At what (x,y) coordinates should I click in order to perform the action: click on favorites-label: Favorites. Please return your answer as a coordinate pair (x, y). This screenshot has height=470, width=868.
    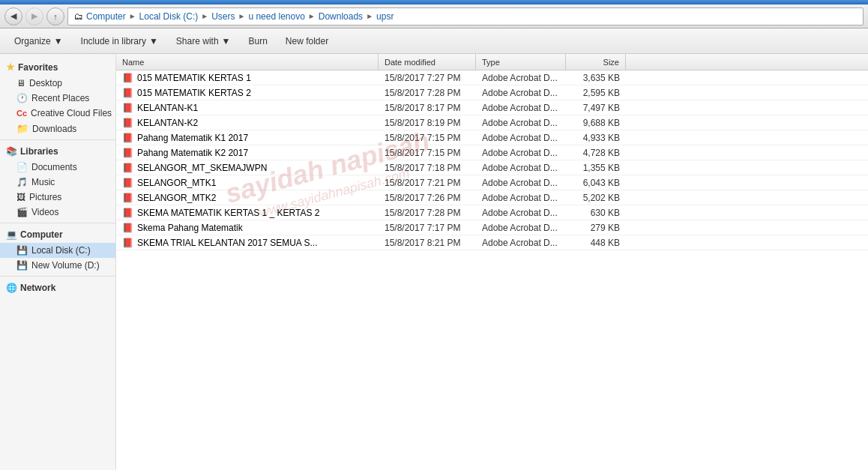
    Looking at the image, I should click on (37, 67).